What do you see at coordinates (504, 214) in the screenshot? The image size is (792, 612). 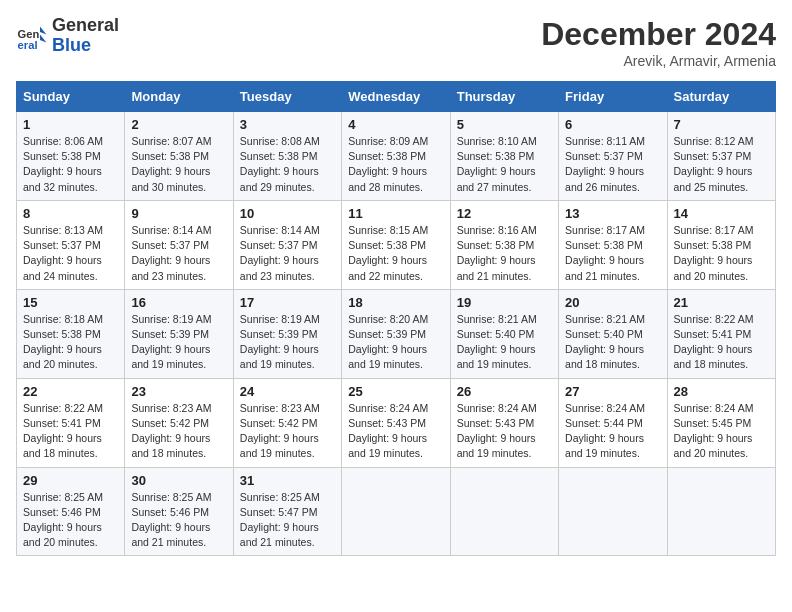 I see `day-number: 12` at bounding box center [504, 214].